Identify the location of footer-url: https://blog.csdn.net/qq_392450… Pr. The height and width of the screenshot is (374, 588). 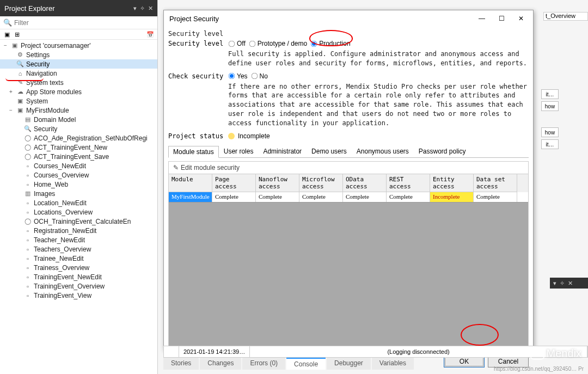
(539, 369).